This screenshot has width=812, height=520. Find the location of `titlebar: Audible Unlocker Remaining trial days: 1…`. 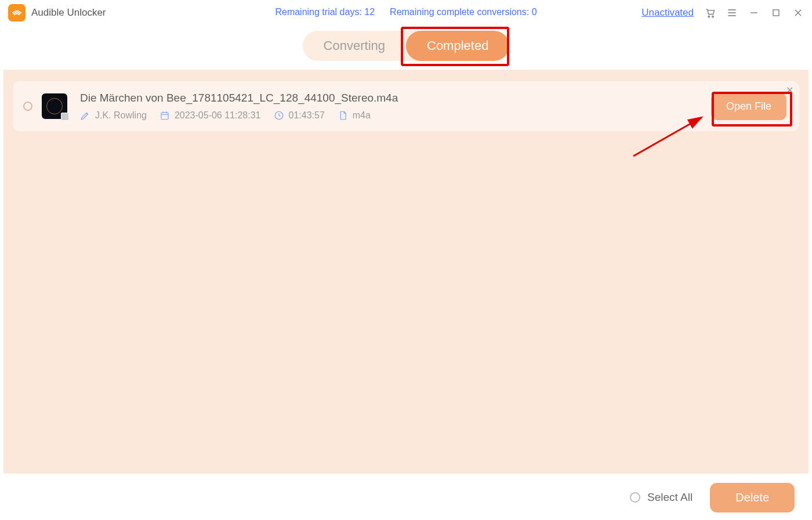

titlebar: Audible Unlocker Remaining trial days: 1… is located at coordinates (406, 13).